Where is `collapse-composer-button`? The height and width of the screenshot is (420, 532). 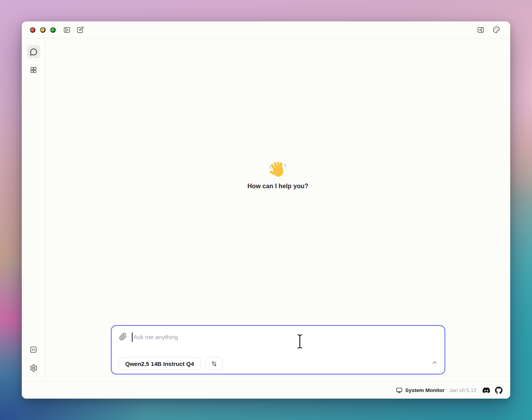 collapse-composer-button is located at coordinates (435, 362).